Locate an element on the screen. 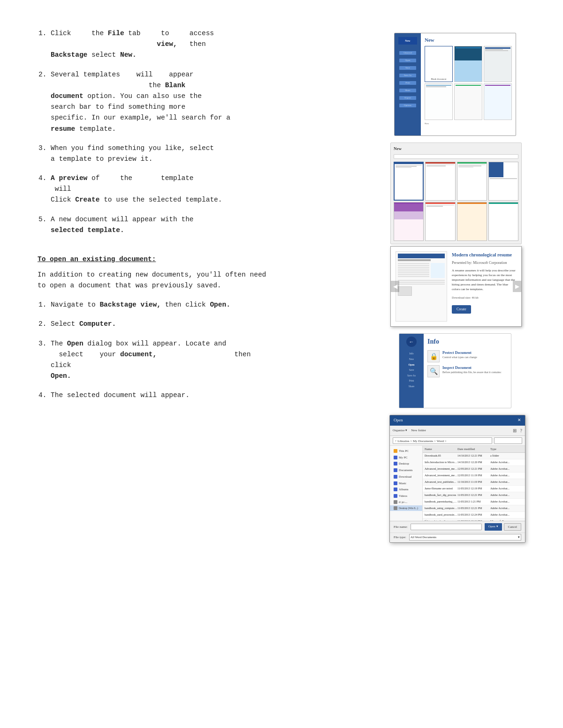  documents-icon is located at coordinates (396, 470).